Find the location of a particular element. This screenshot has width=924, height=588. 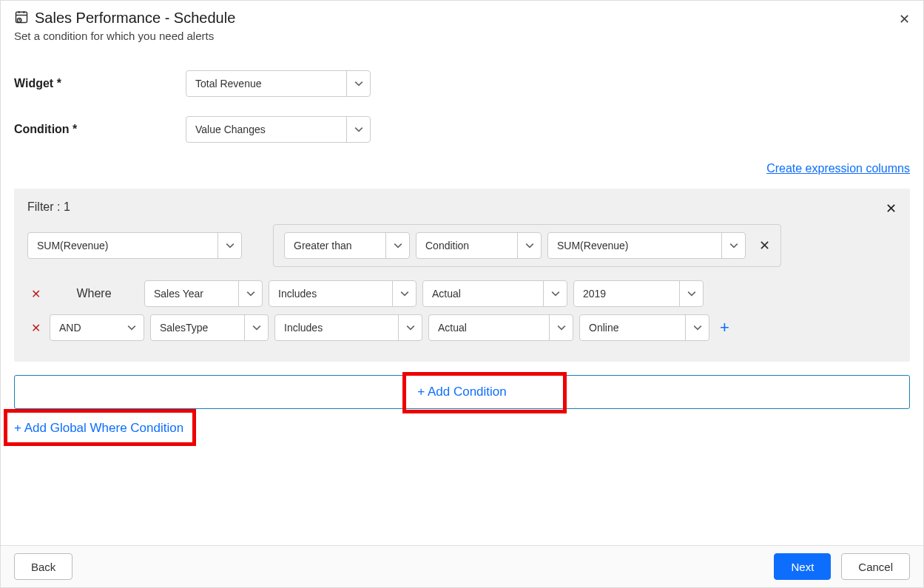

where-value-select: 2019 is located at coordinates (638, 294).